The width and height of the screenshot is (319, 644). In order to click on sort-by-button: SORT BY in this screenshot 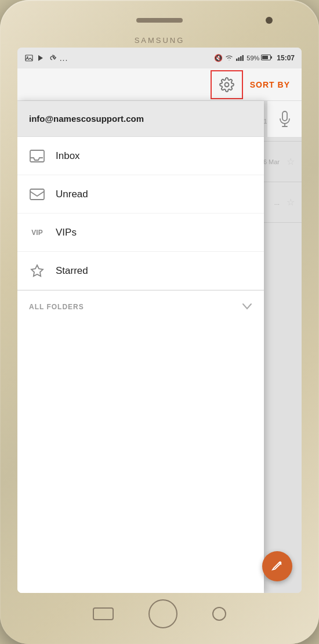, I will do `click(270, 85)`.